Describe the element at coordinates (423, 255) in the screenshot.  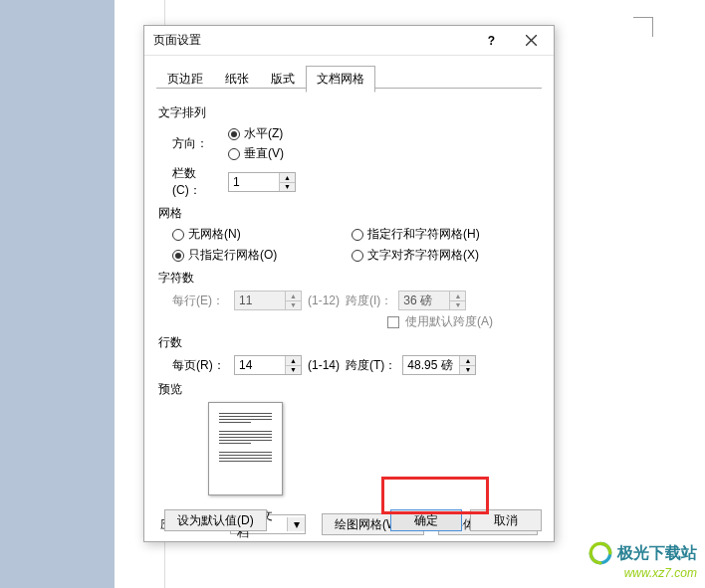
I see `radio-align-char-grid-label: 文字对齐字符网格(X)` at that location.